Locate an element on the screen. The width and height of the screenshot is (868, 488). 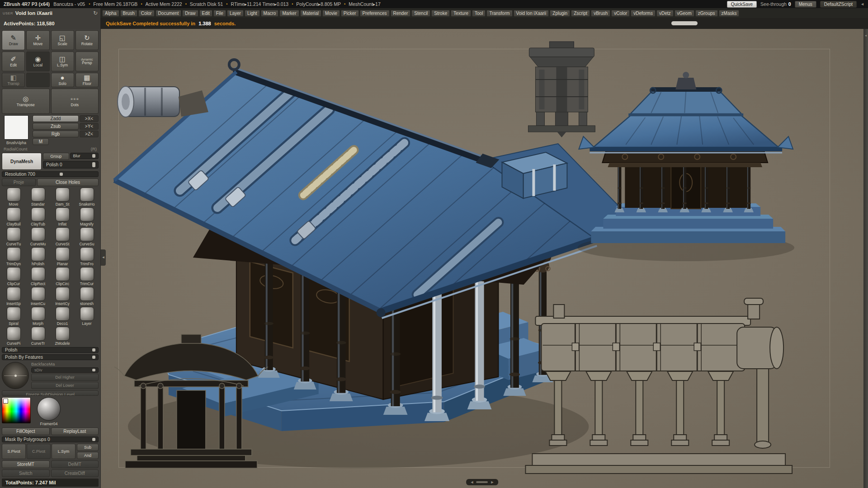
mode-button-draw: ✎Draw is located at coordinates (14, 40).